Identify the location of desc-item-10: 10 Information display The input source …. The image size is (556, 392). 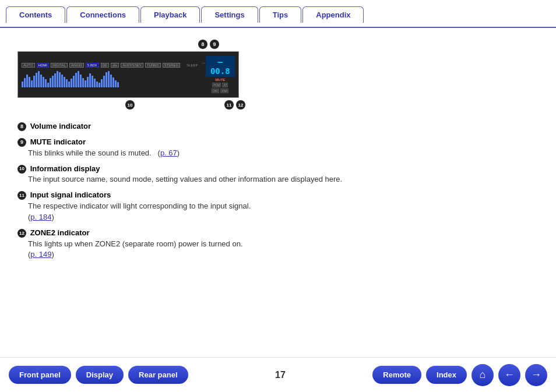
(278, 175).